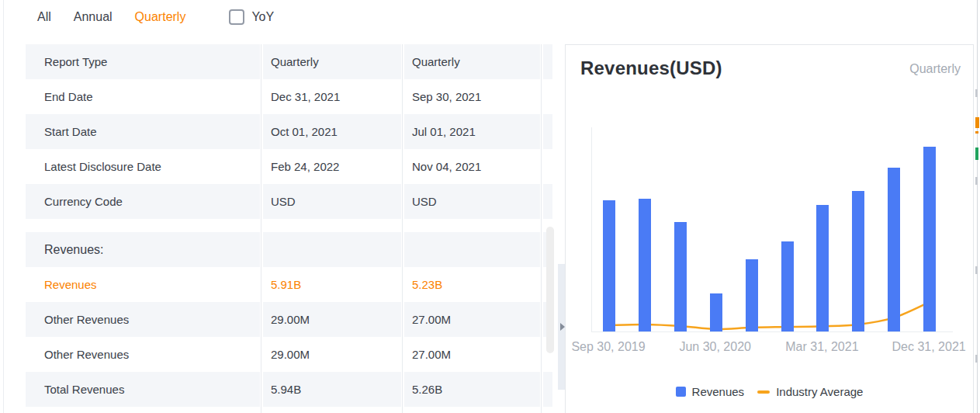 This screenshot has height=413, width=980. I want to click on chart-legend: Revenues Industry Average, so click(770, 391).